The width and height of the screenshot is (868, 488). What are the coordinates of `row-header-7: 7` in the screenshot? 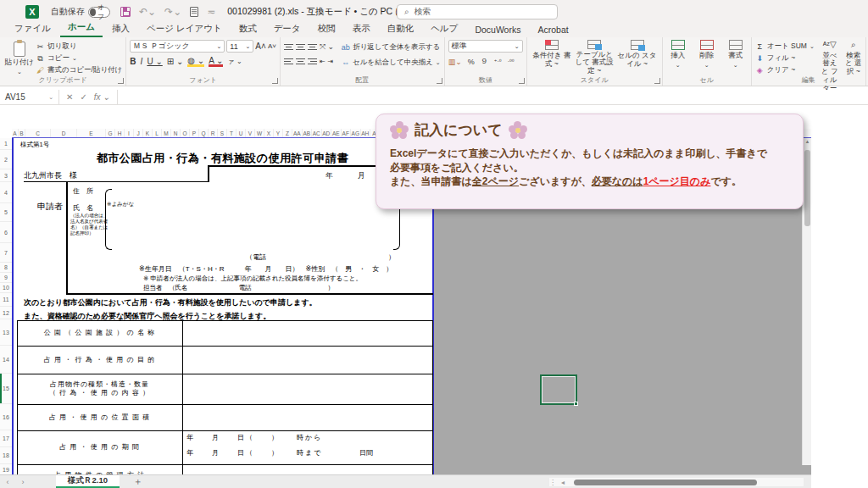 It's located at (6, 252).